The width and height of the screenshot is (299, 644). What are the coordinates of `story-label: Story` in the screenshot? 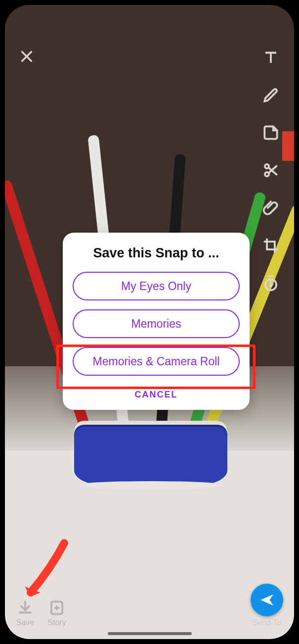 It's located at (56, 623).